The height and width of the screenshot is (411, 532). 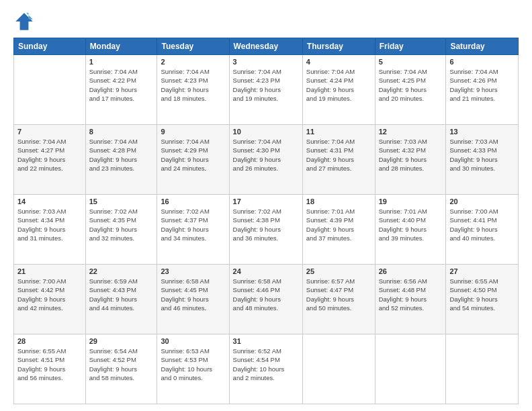 What do you see at coordinates (482, 90) in the screenshot?
I see `calendar-cell: 6Sunrise: 7:04 AMSunset: 4:26 PMDaylight…` at bounding box center [482, 90].